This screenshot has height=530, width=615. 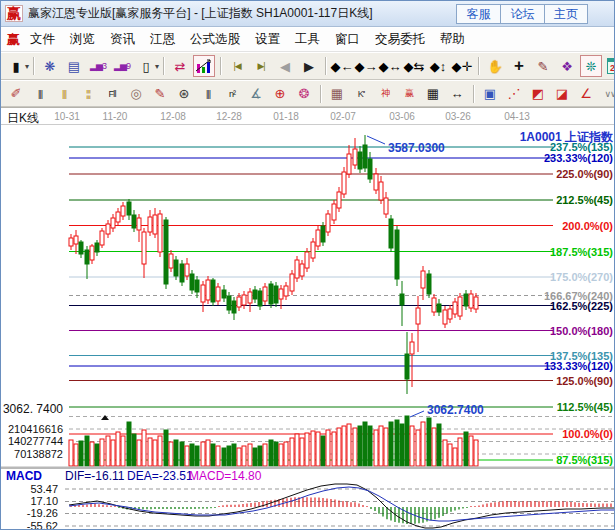 I want to click on compress-horizontal-icon: ◆⇆, so click(x=414, y=66).